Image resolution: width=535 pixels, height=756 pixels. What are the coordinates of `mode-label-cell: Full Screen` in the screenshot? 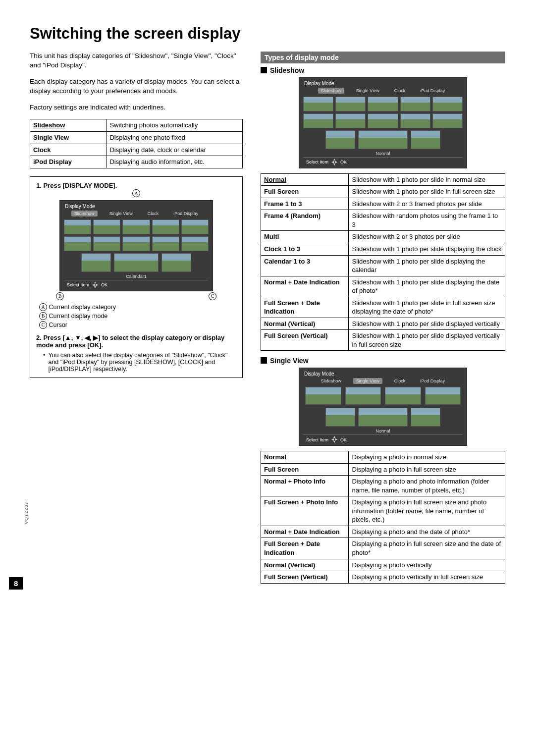 It's located at (305, 192).